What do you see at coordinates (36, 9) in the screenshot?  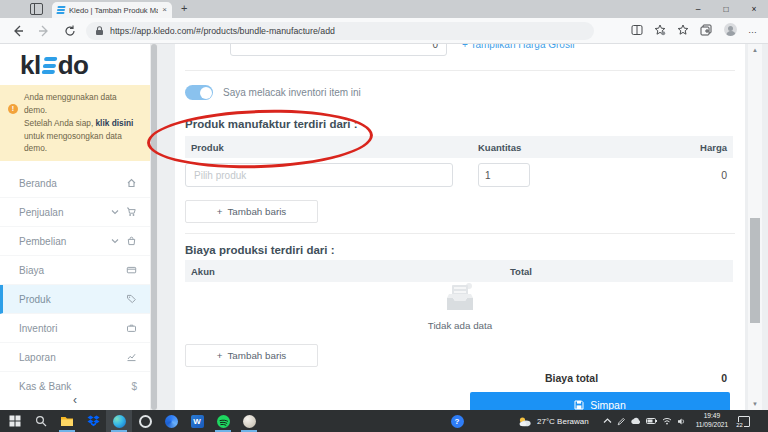 I see `tab-actions-icon` at bounding box center [36, 9].